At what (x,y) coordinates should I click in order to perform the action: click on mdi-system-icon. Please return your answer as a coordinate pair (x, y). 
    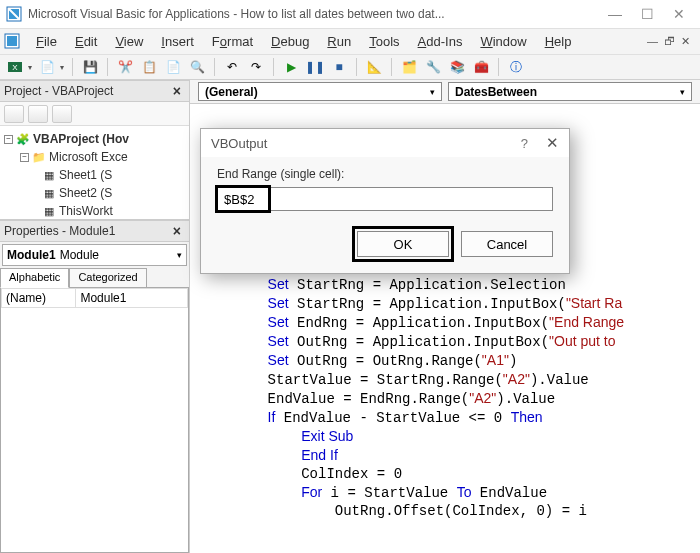
    Looking at the image, I should click on (13, 42).